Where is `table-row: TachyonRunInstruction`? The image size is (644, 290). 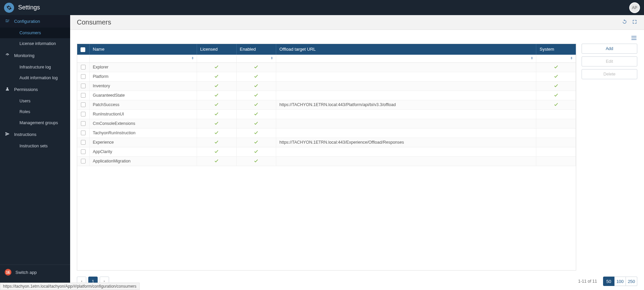 table-row: TachyonRunInstruction is located at coordinates (327, 133).